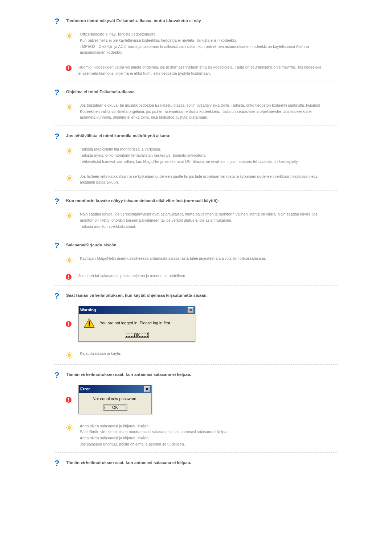  I want to click on dialog-title: Warning, so click(88, 310).